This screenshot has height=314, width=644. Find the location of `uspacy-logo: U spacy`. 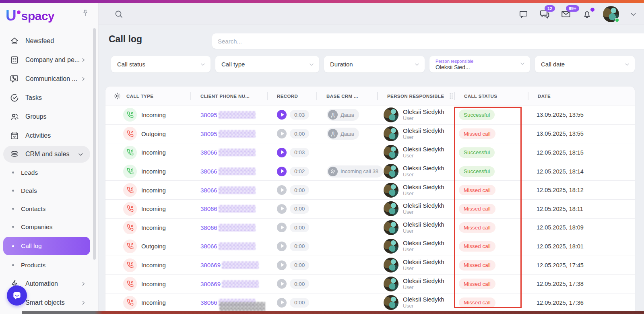

uspacy-logo: U spacy is located at coordinates (30, 16).